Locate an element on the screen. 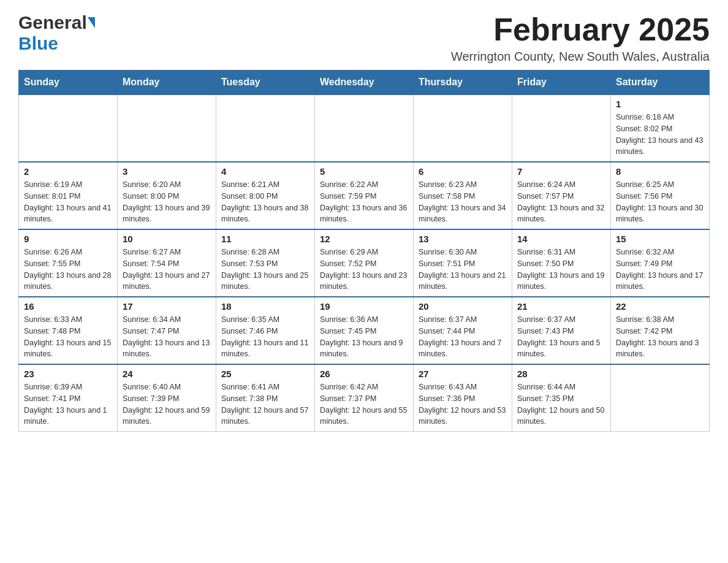 The image size is (728, 563). day-info: Sunrise: 6:22 AMSunset: 7:59 PMDaylight:… is located at coordinates (364, 202).